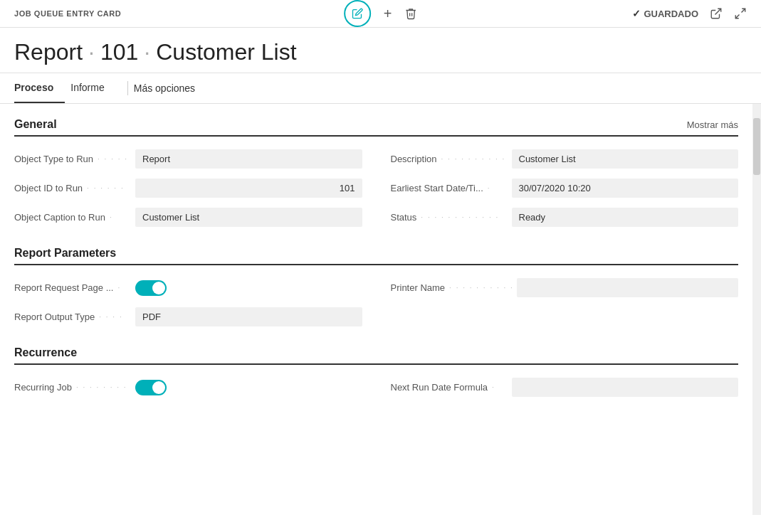 Image resolution: width=761 pixels, height=532 pixels. What do you see at coordinates (376, 127) in the screenshot?
I see `general-section-header: General Mostrar más` at bounding box center [376, 127].